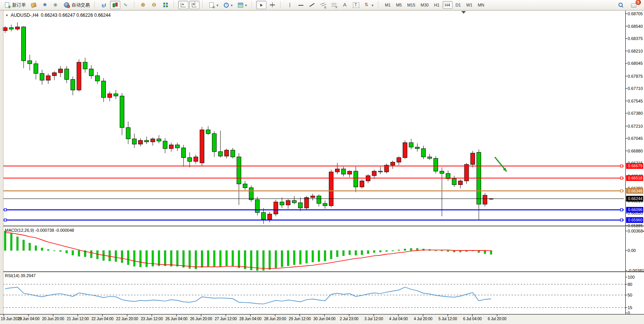 The height and width of the screenshot is (324, 644). I want to click on price-axis-label: 0.67545, so click(635, 101).